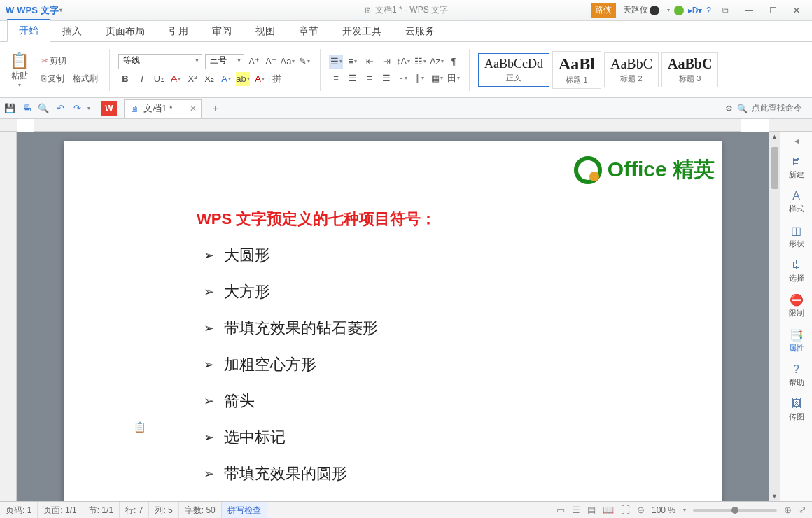  I want to click on help-icon: ?, so click(708, 10).